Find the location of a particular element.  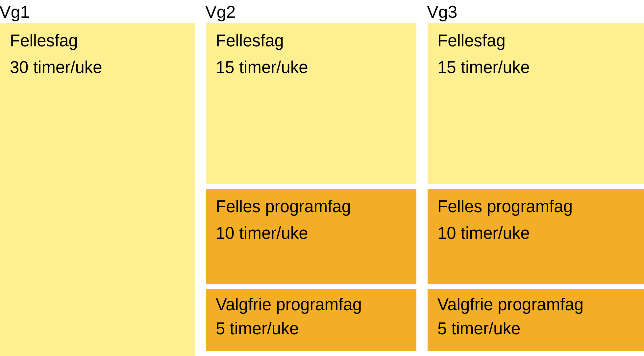

block-fellesfag: Fellesfag 15 timer/uke is located at coordinates (311, 104).